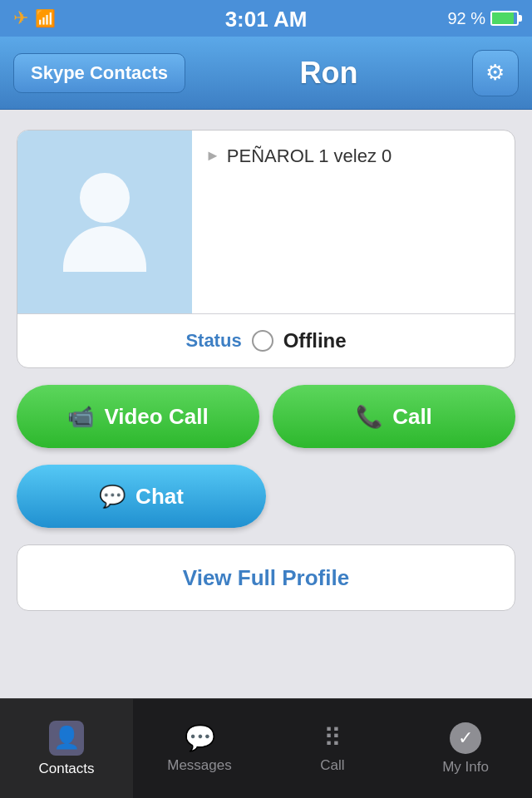 This screenshot has width=532, height=798. I want to click on status-value: Offline, so click(315, 341).